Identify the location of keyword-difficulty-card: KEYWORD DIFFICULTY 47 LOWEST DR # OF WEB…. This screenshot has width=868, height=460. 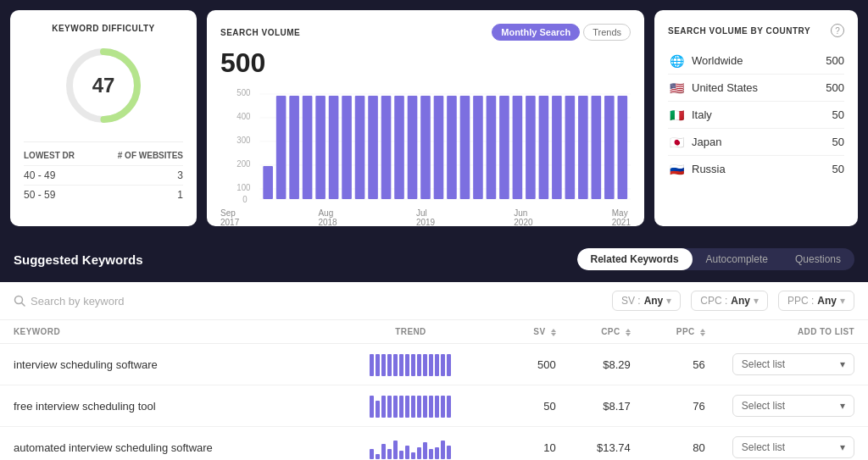
(103, 119).